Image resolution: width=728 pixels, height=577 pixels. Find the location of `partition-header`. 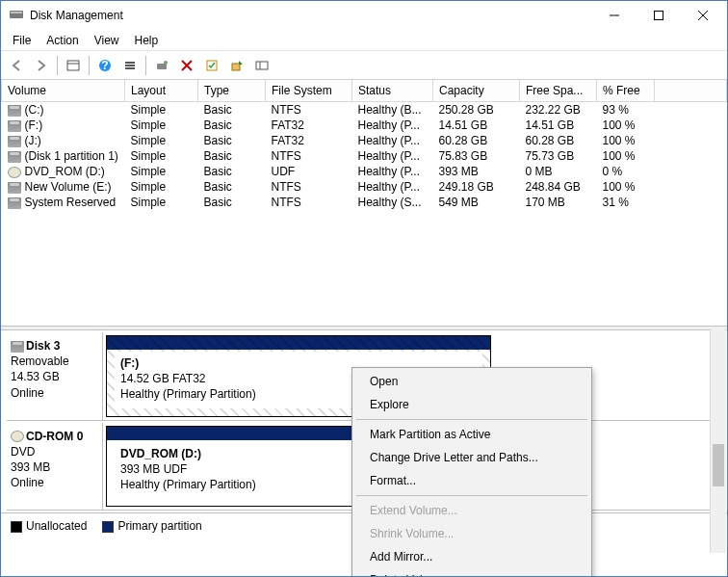

partition-header is located at coordinates (299, 343).